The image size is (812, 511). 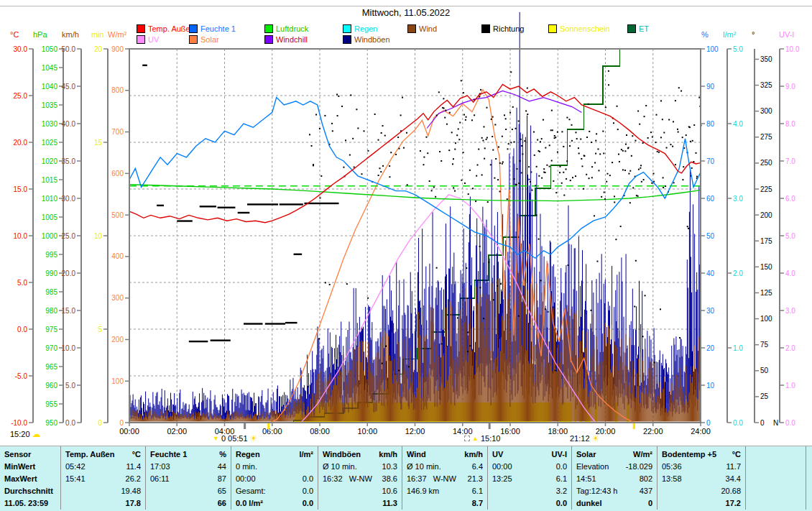 What do you see at coordinates (530, 454) in the screenshot?
I see `table-column-header: UVUV-I` at bounding box center [530, 454].